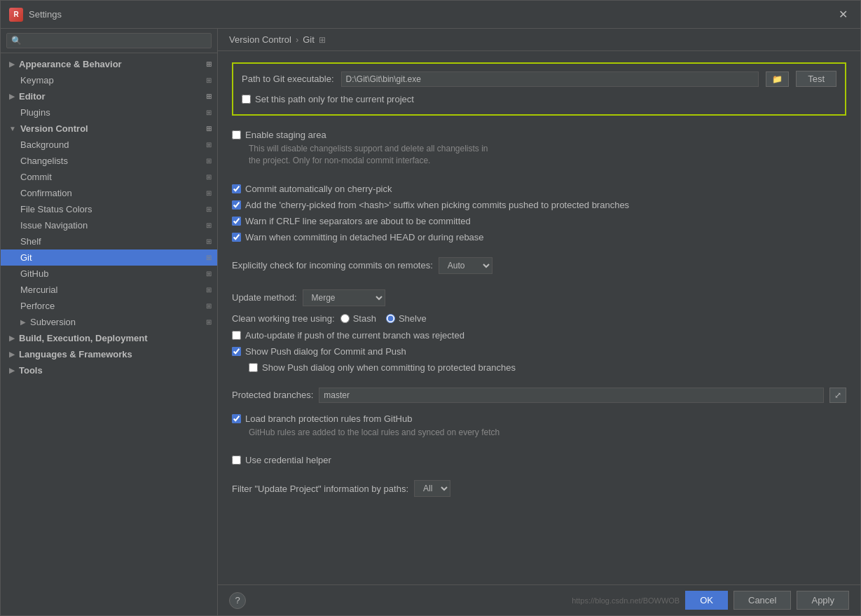 The image size is (861, 616). What do you see at coordinates (778, 79) in the screenshot?
I see `browse-button: 📁` at bounding box center [778, 79].